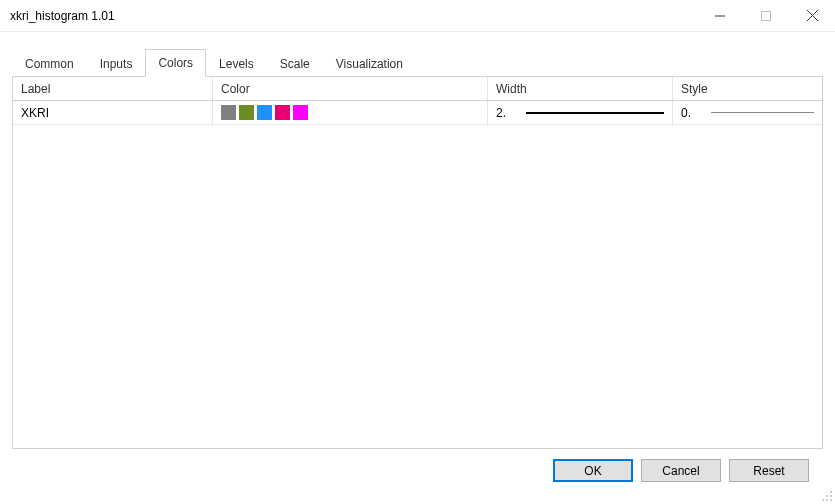  Describe the element at coordinates (766, 16) in the screenshot. I see `window-controls` at that location.